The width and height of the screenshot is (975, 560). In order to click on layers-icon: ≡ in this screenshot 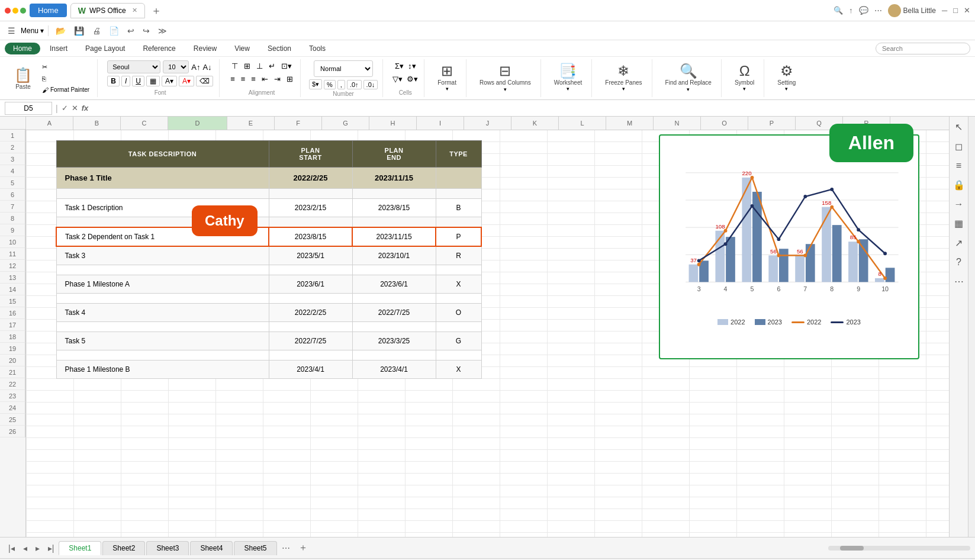, I will do `click(959, 166)`.